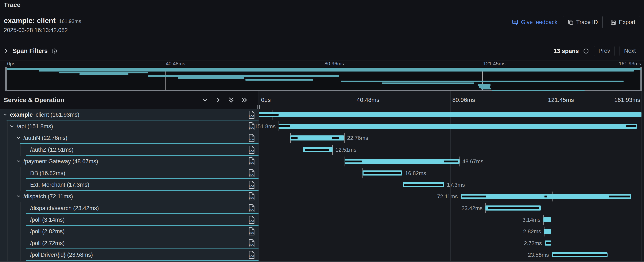  Describe the element at coordinates (129, 138) in the screenshot. I see `span-row: /authN (22.76ms)LOG` at that location.